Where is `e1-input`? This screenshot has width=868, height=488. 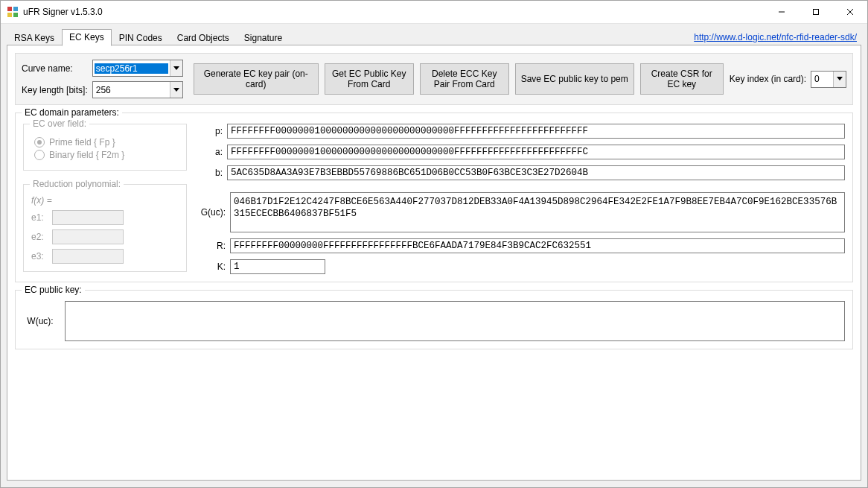
e1-input is located at coordinates (88, 218).